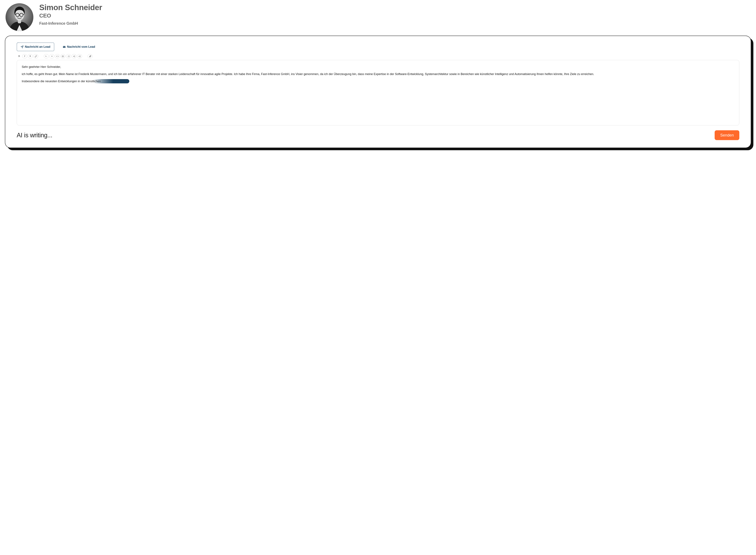 The width and height of the screenshot is (756, 555). What do you see at coordinates (64, 47) in the screenshot?
I see `envelope-icon` at bounding box center [64, 47].